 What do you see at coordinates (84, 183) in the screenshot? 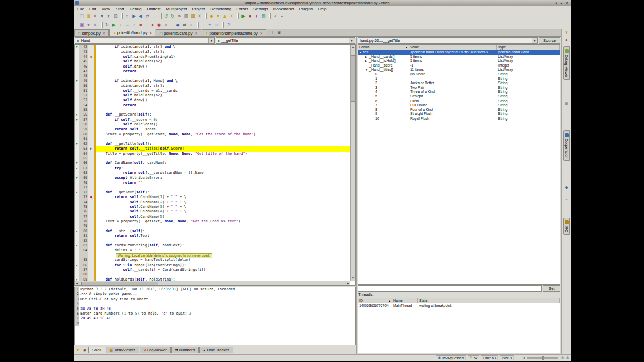
I see `line-number: 70` at bounding box center [84, 183].